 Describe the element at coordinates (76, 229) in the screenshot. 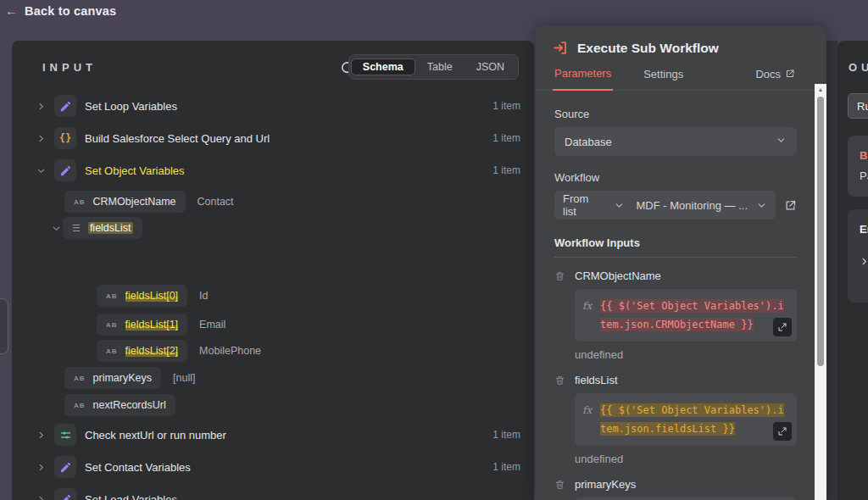

I see `list-icon: ☰` at that location.